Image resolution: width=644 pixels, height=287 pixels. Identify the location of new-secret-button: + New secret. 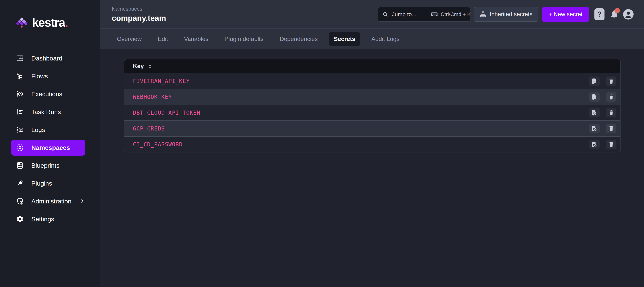
(566, 14).